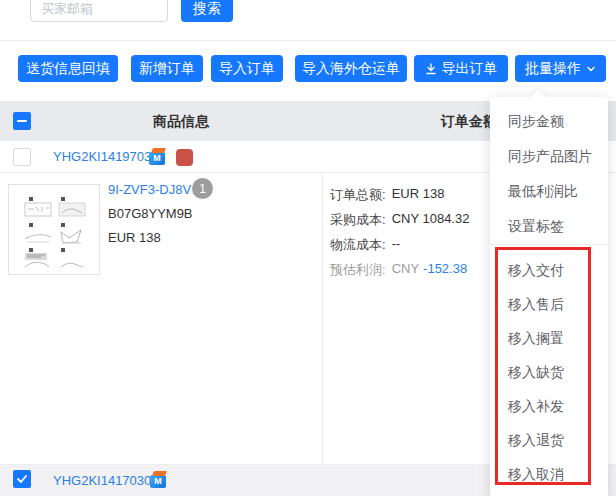 Image resolution: width=616 pixels, height=496 pixels. Describe the element at coordinates (418, 194) in the screenshot. I see `amount-value: EUR 138` at that location.